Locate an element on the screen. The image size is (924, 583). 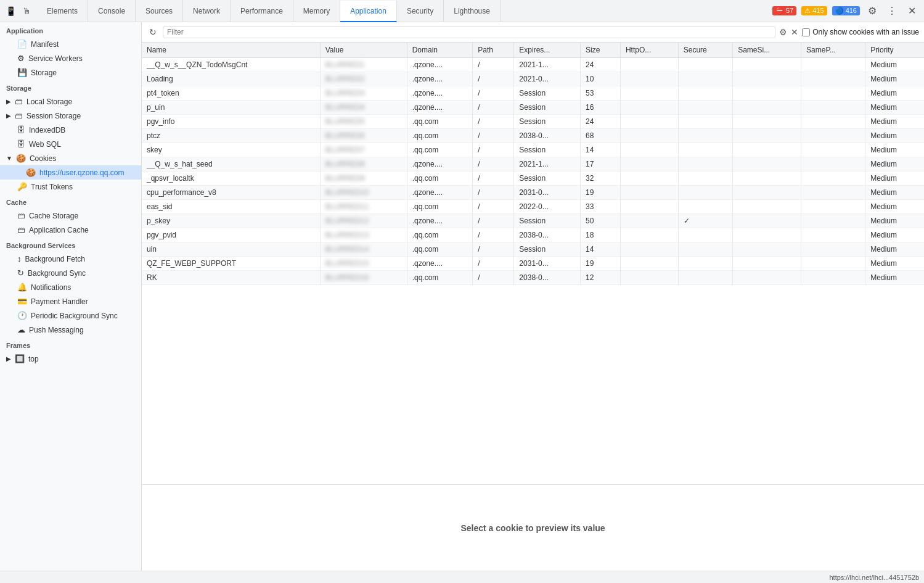
filter-clear-icon: ✕ is located at coordinates (795, 32).